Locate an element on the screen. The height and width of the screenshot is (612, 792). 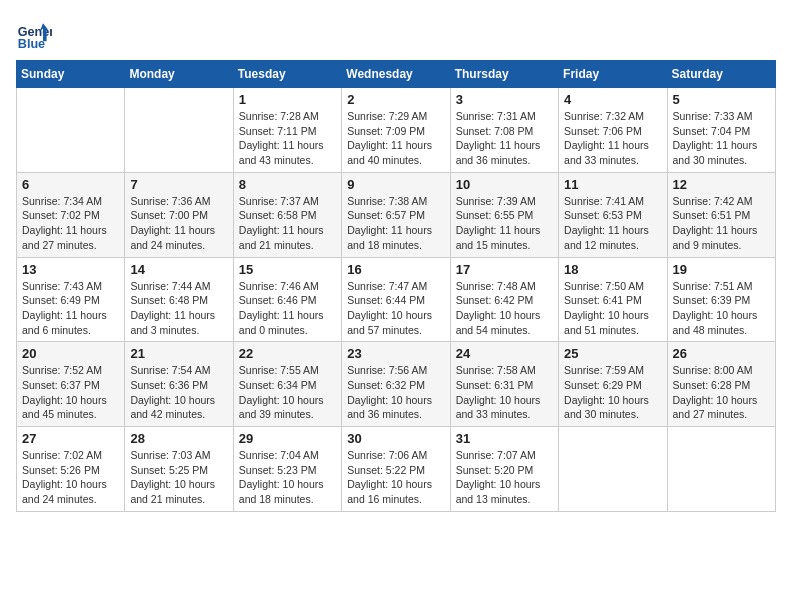
day-number: 25 is located at coordinates (612, 354).